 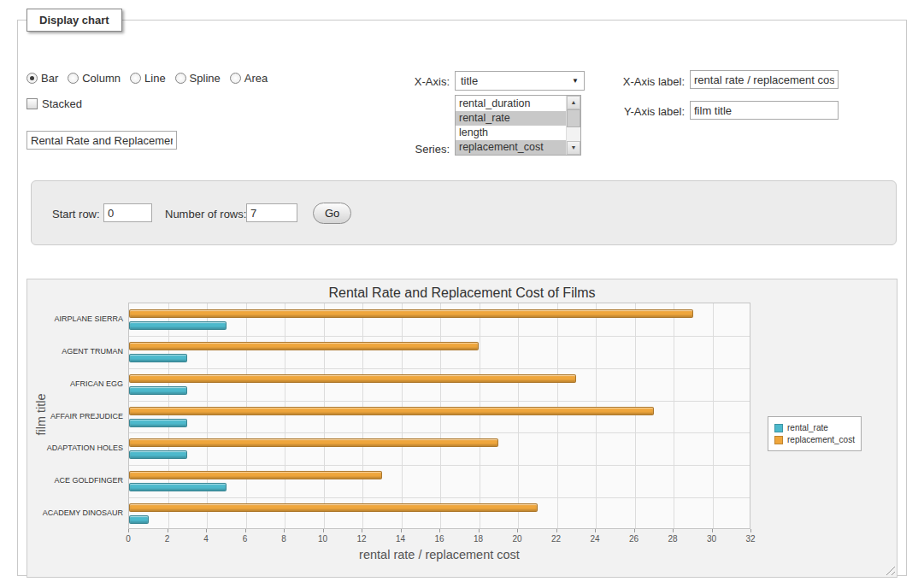 I want to click on x-axis-label-input, so click(x=764, y=79).